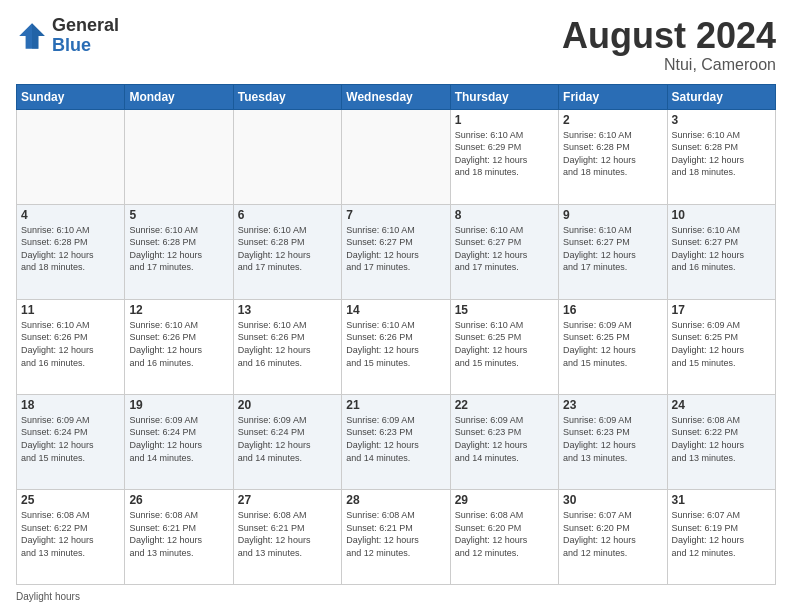  I want to click on table-row: 19Sunrise: 6:09 AM Sunset: 6:24 PM Dayli…, so click(179, 442).